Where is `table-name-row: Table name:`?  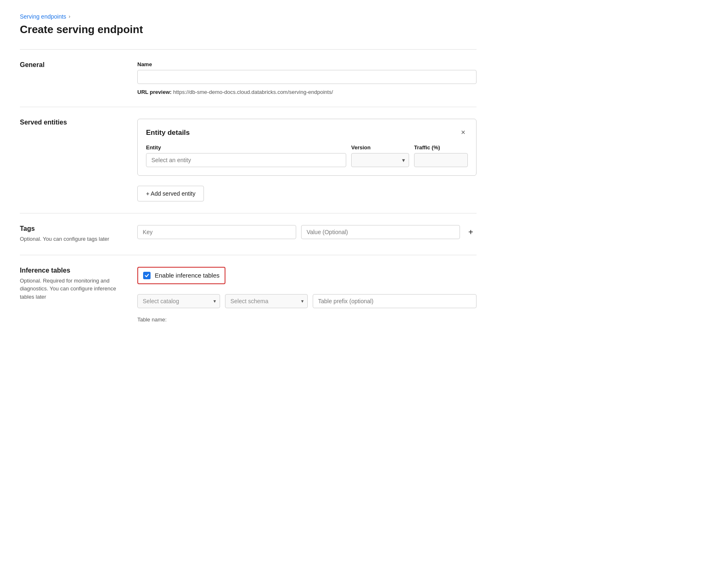
table-name-row: Table name: is located at coordinates (307, 319).